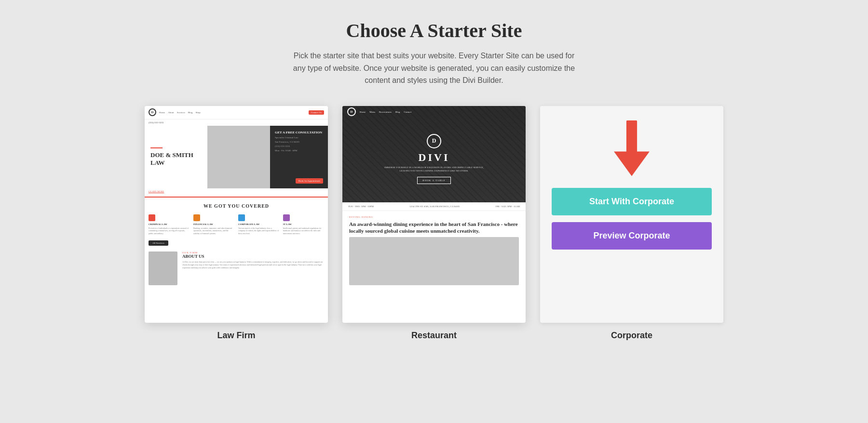 The height and width of the screenshot is (423, 868). What do you see at coordinates (434, 224) in the screenshot?
I see `restaurant-card: D Home Menu Reservations Blog Contact D …` at bounding box center [434, 224].